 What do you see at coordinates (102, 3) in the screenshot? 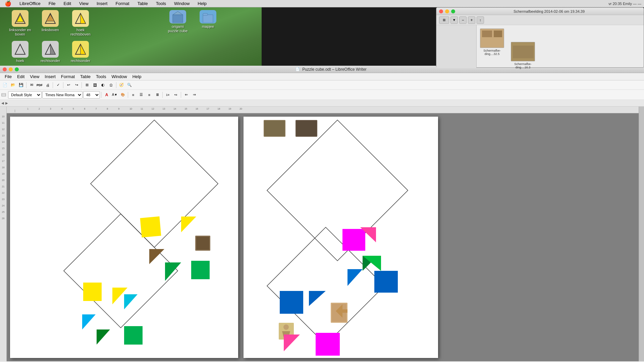
I see `menu-insert: Insert` at bounding box center [102, 3].